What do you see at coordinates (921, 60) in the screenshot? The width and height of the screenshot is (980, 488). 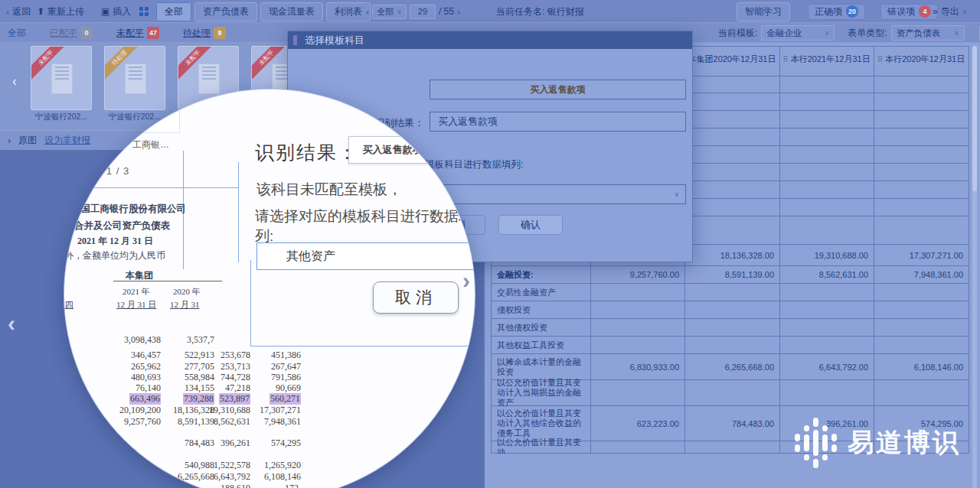 I see `table-header-2: ⠿本行2020年12月31日` at bounding box center [921, 60].